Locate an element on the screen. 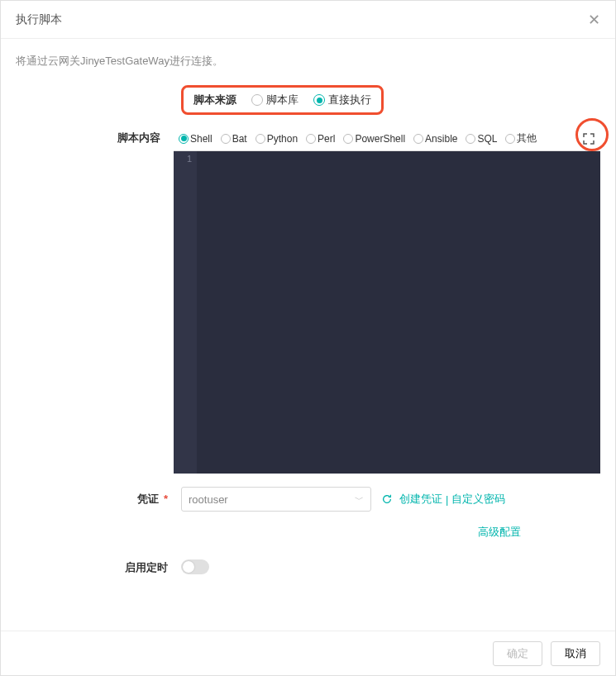 The width and height of the screenshot is (616, 676). schedule-label: 启用定时 is located at coordinates (98, 567).